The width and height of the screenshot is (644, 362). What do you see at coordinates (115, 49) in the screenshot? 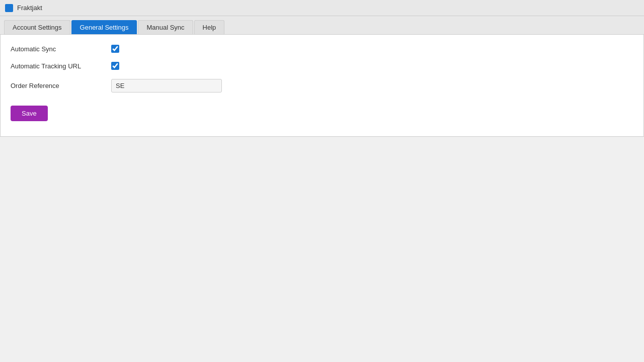
I see `automatic-sync-control` at bounding box center [115, 49].